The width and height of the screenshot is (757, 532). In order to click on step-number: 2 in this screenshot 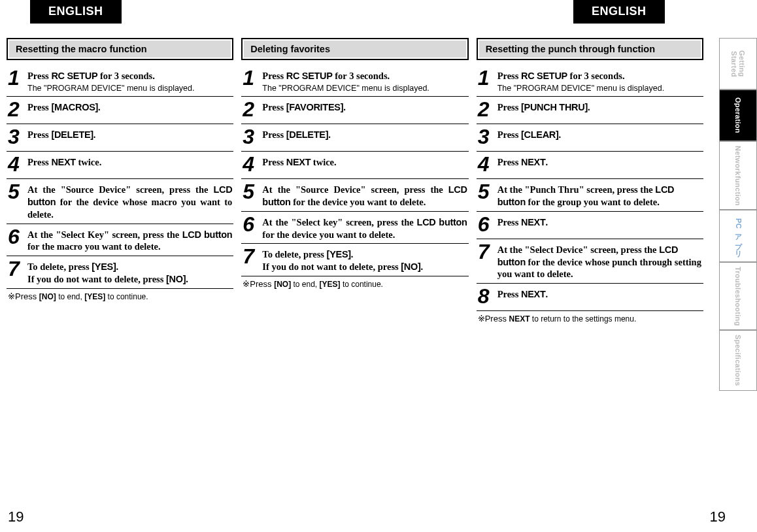, I will do `click(15, 109)`.